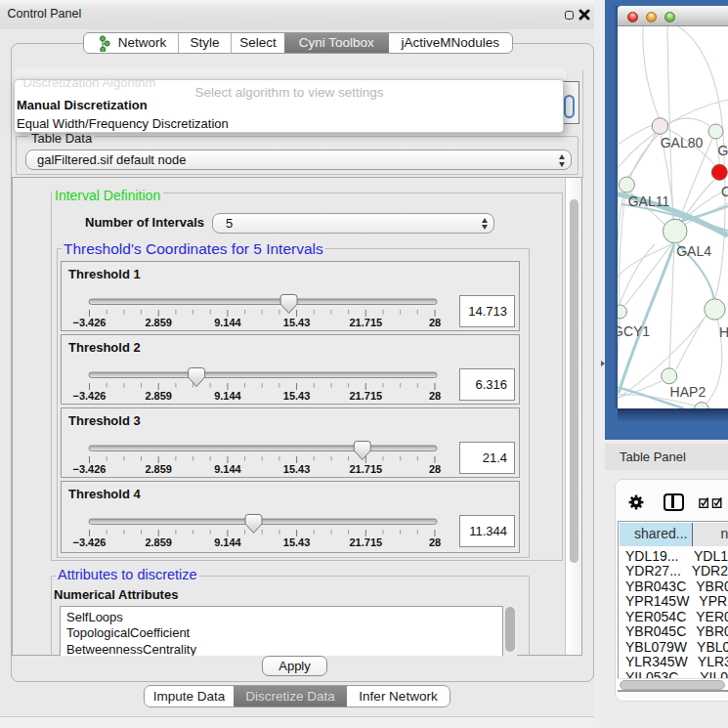 The width and height of the screenshot is (728, 728). Describe the element at coordinates (682, 143) in the screenshot. I see `svg-text: GAL80` at that location.